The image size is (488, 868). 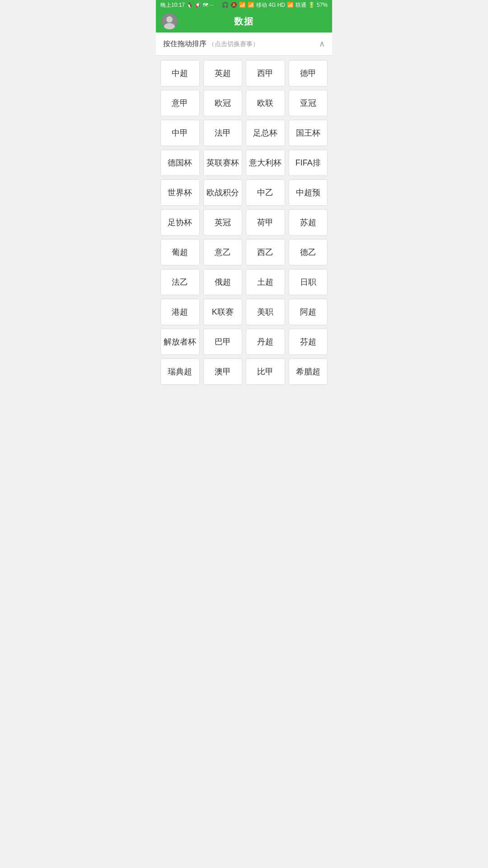 What do you see at coordinates (266, 252) in the screenshot?
I see `league-item-26: 西乙` at bounding box center [266, 252].